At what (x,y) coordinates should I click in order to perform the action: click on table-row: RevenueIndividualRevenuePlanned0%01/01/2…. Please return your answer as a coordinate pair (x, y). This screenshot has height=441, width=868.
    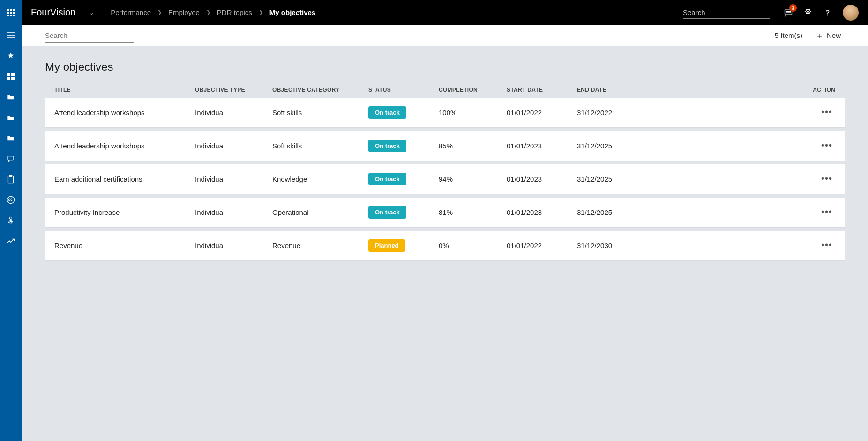
    Looking at the image, I should click on (445, 245).